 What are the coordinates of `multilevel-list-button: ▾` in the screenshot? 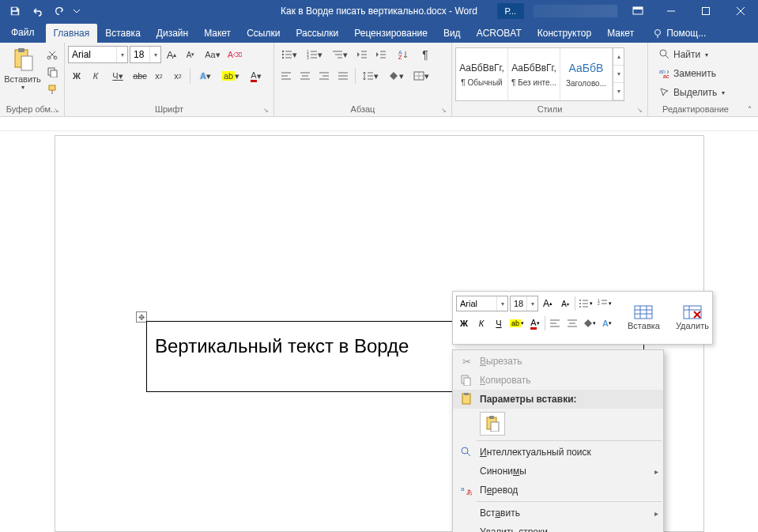 It's located at (340, 55).